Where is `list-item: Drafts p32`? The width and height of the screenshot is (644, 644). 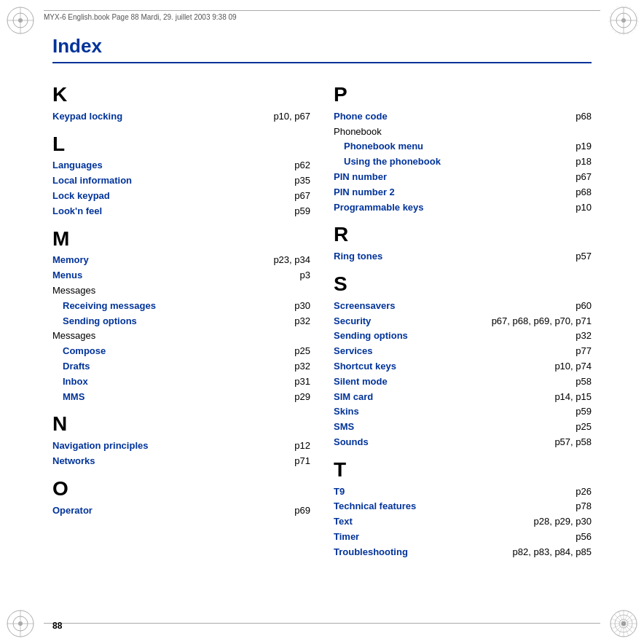 list-item: Drafts p32 is located at coordinates (181, 367).